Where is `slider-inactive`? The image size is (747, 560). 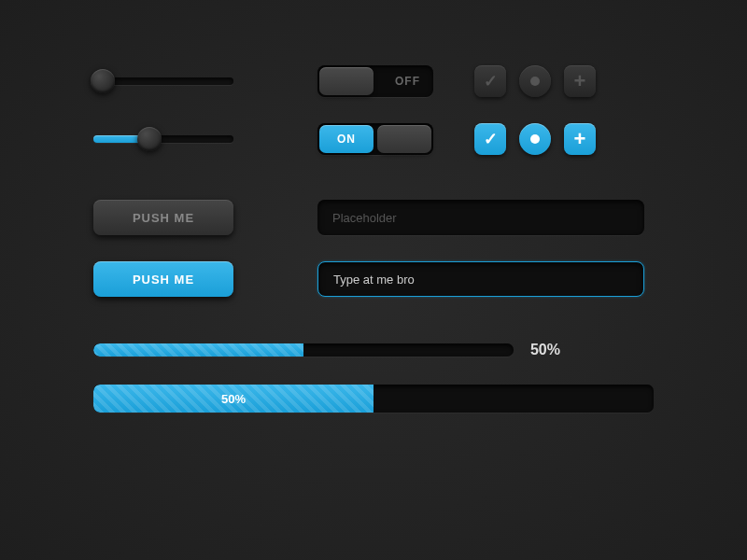 slider-inactive is located at coordinates (163, 81).